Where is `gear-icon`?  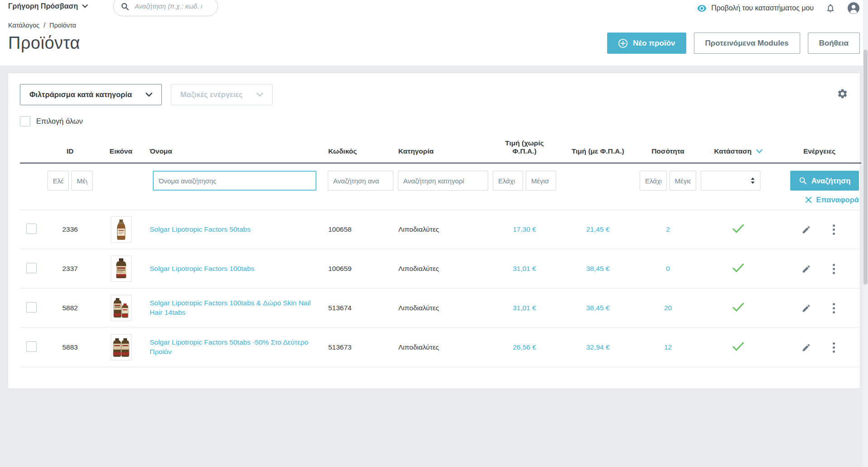
gear-icon is located at coordinates (843, 94).